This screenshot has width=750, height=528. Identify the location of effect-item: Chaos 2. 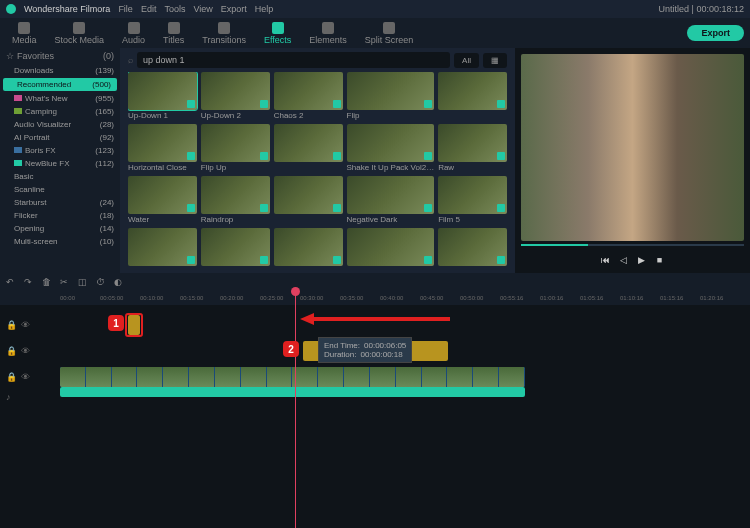
(308, 96).